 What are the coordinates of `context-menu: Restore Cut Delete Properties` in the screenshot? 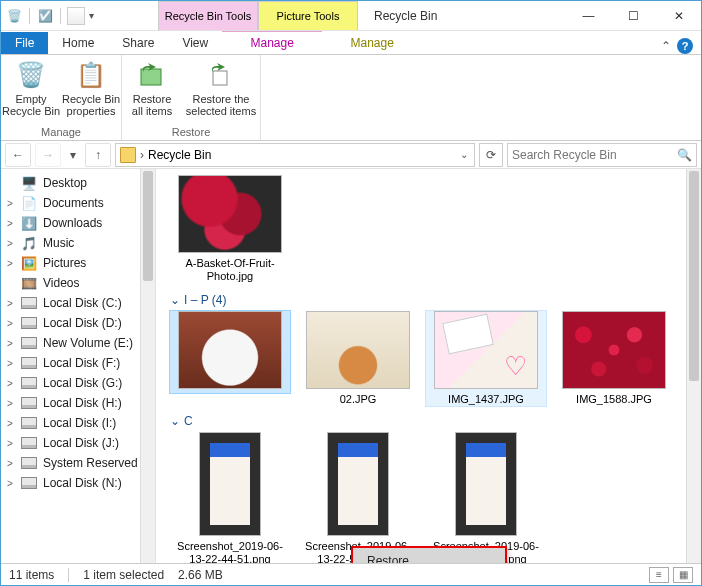 It's located at (429, 555).